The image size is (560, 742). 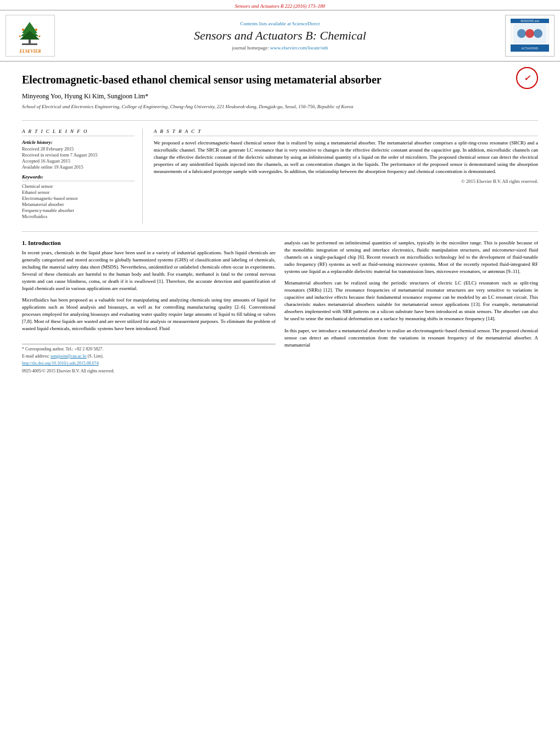 I want to click on article-info-panel: A R T I C L E I N F O Article history: R…, so click(x=82, y=176).